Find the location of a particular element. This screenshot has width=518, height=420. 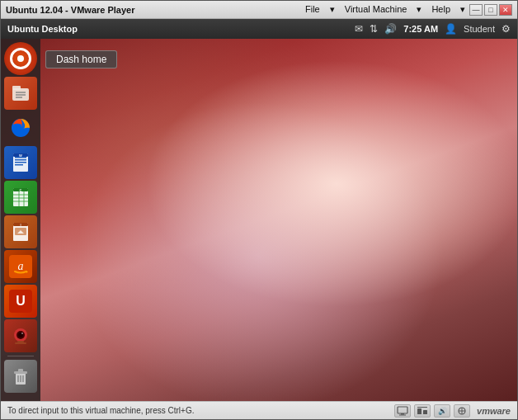

minimize-button: — is located at coordinates (476, 10).